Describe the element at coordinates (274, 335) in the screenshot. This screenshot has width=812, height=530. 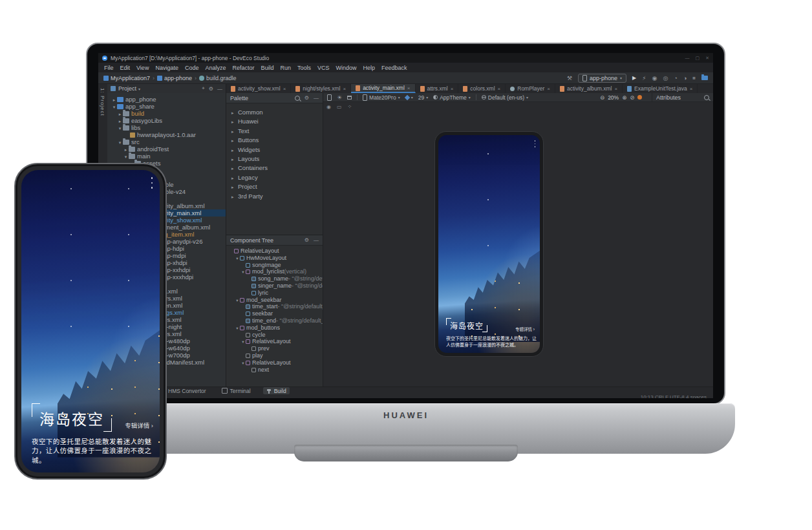
I see `component-item: cycle` at that location.